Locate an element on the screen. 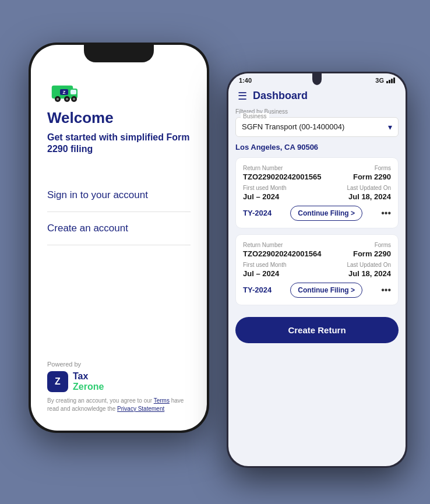 Image resolution: width=430 pixels, height=504 pixels. continue-filing-btn-2: Continue Filing > is located at coordinates (326, 290).